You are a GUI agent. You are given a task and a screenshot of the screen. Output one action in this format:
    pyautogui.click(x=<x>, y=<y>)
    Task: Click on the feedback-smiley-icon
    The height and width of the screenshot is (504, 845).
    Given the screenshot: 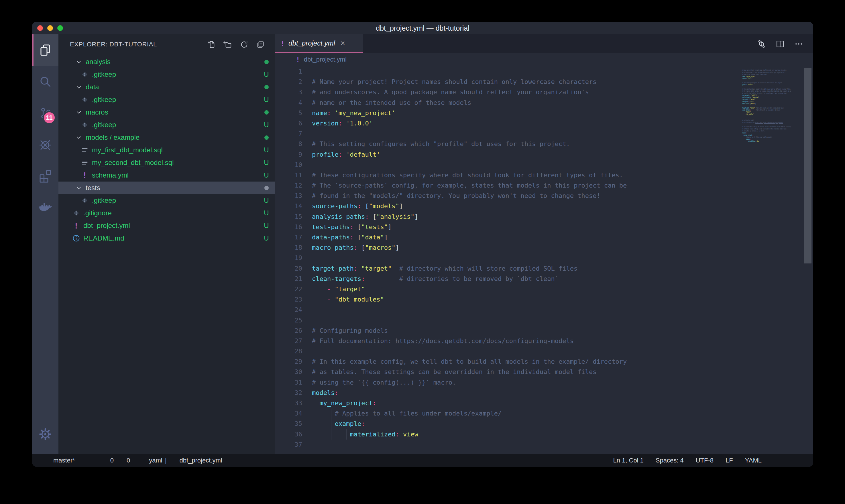 What is the action you would take?
    pyautogui.click(x=778, y=461)
    